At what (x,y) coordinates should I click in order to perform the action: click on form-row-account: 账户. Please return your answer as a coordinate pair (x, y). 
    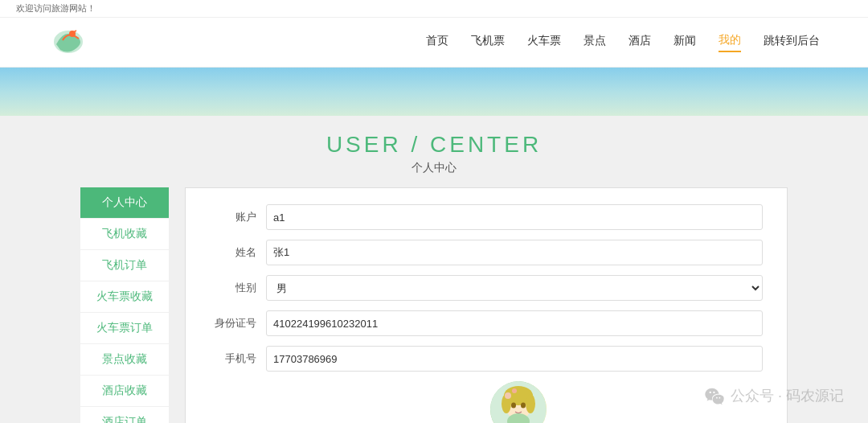
    Looking at the image, I should click on (486, 217).